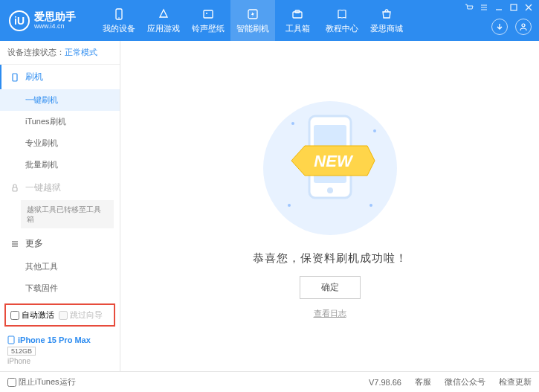 The height and width of the screenshot is (392, 539). I want to click on nav-label: 工具箱, so click(297, 28).